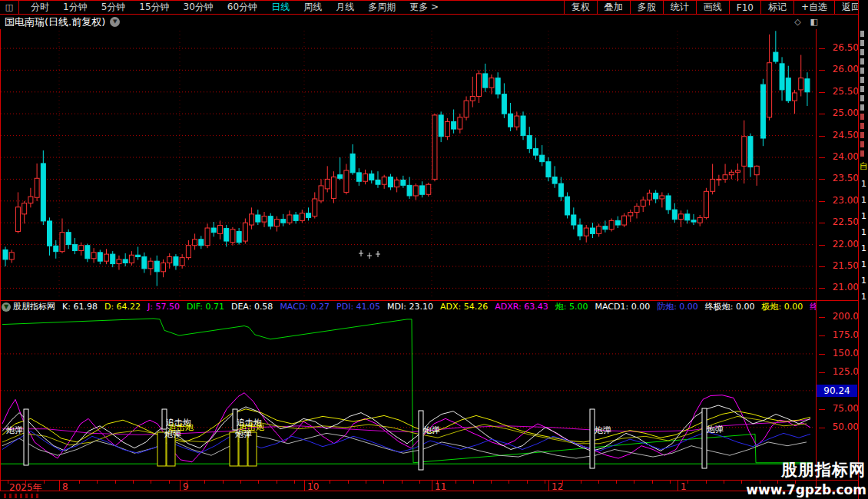 The height and width of the screenshot is (499, 868). I want to click on month-label-8: 8, so click(65, 487).